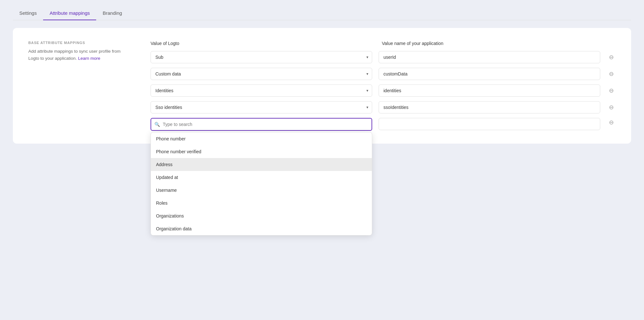 The image size is (644, 320). What do you see at coordinates (261, 57) in the screenshot?
I see `logto-select-1: Sub` at bounding box center [261, 57].